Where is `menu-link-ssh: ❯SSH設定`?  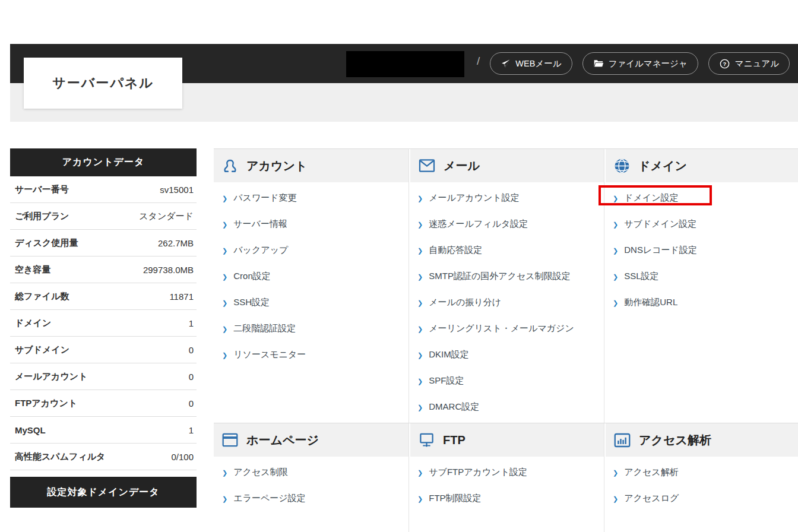 menu-link-ssh: ❯SSH設定 is located at coordinates (311, 302).